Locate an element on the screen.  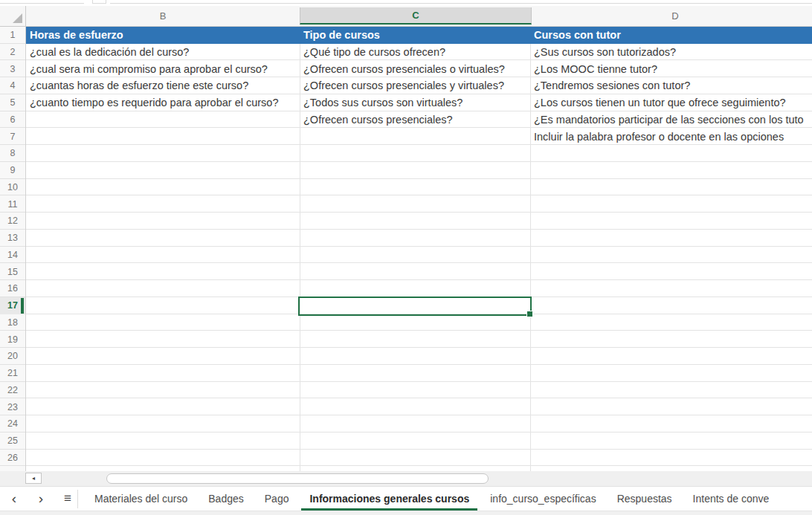
tab-divider is located at coordinates (77, 499).